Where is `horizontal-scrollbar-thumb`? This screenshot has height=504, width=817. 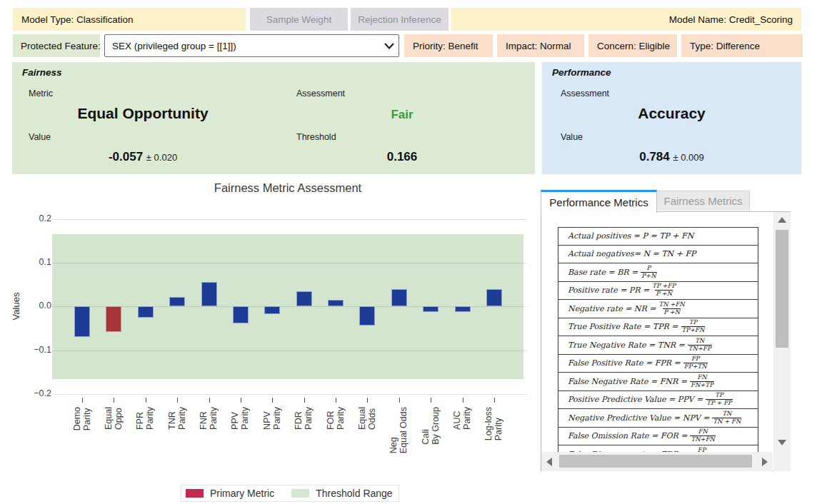 horizontal-scrollbar-thumb is located at coordinates (656, 461).